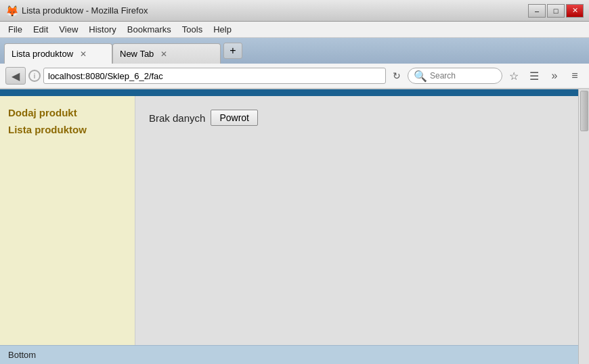  What do you see at coordinates (83, 54) in the screenshot?
I see `tab-close-active: ✕` at bounding box center [83, 54].